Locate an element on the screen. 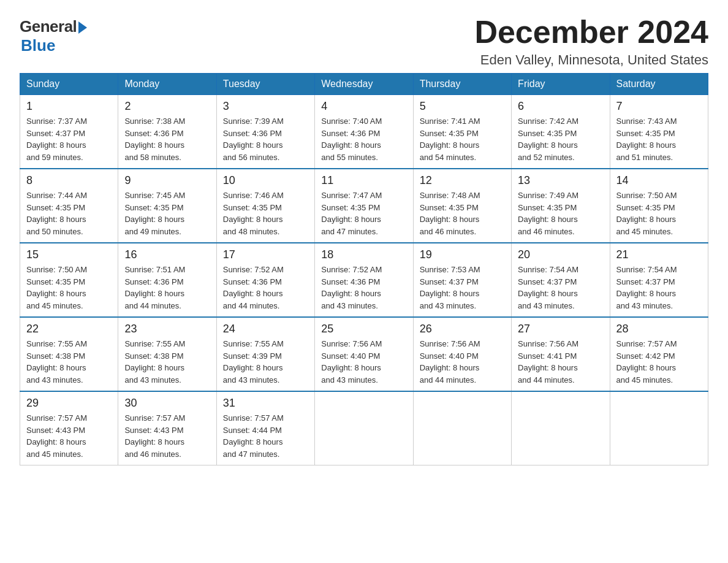 The image size is (728, 563). day-number: 19 is located at coordinates (462, 255).